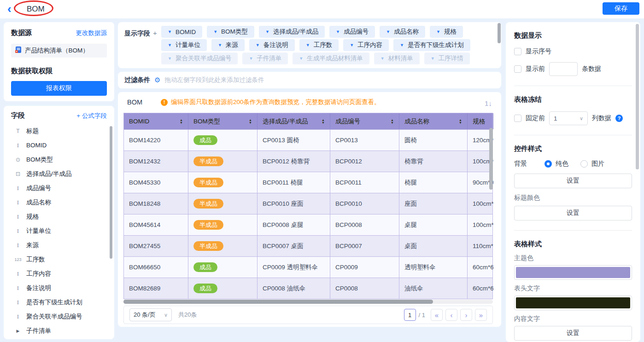  I want to click on table-cell: 成品, so click(223, 140).